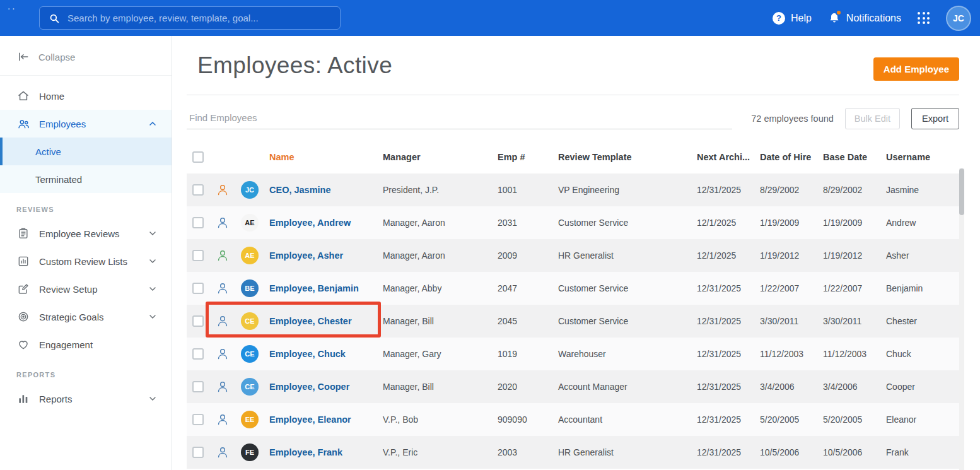  What do you see at coordinates (86, 261) in the screenshot?
I see `sidebar-item-custom-review-lists: Custom Review Lists` at bounding box center [86, 261].